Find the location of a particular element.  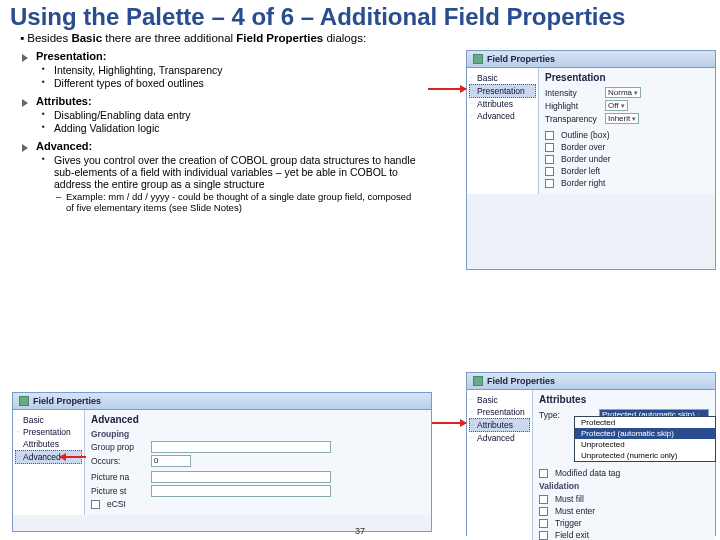

label-occurs: Occurs: is located at coordinates (119, 461).